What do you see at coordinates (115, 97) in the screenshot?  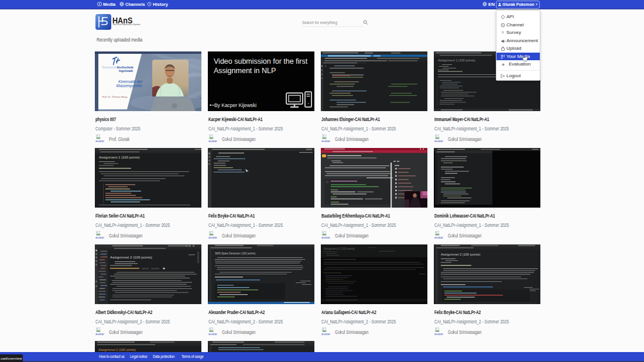 I see `svg-text: Prof. Dr. Thomas Haag` at bounding box center [115, 97].